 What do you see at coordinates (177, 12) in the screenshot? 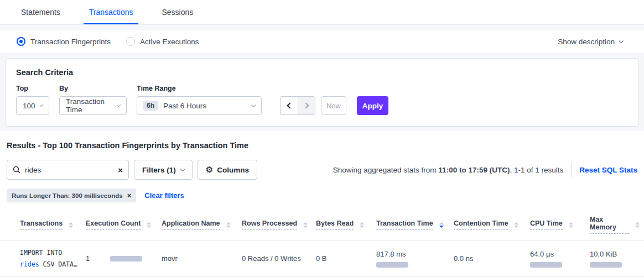
I see `tab-sessions: Sessions` at bounding box center [177, 12].